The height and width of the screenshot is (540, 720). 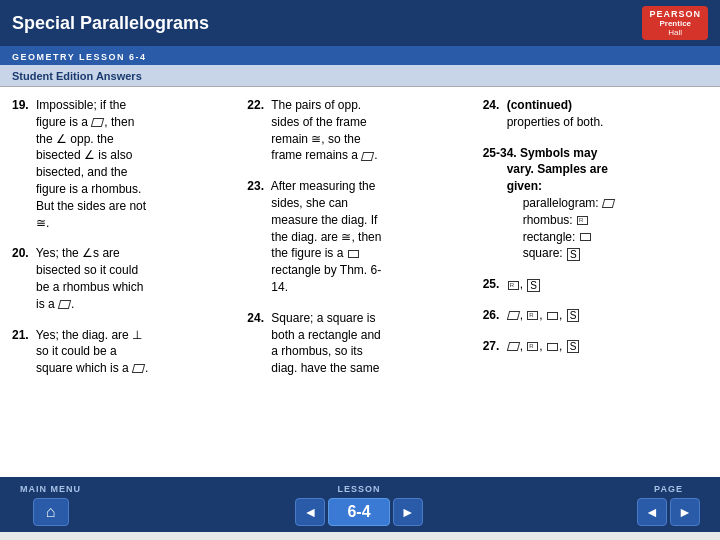 I want to click on p2534-rectangle: rectangle:, so click(x=538, y=237).